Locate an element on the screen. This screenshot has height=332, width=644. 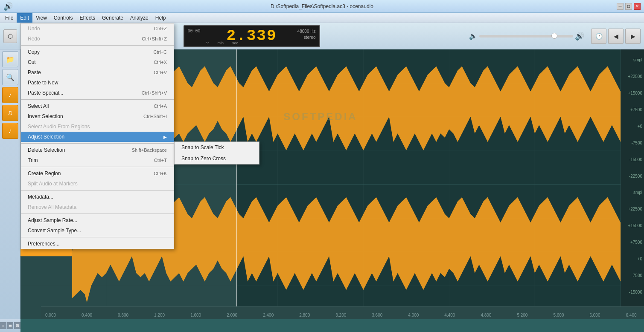
bot-btn-2: ☰ is located at coordinates (10, 326).